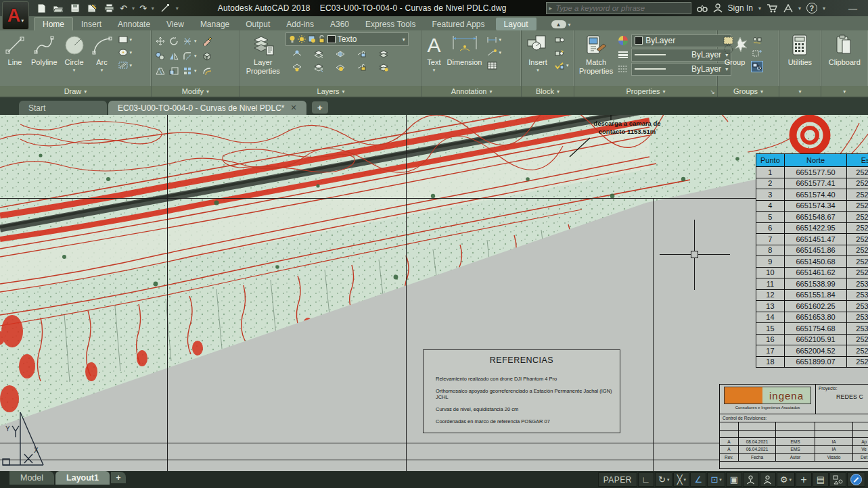 Image resolution: width=868 pixels, height=488 pixels. What do you see at coordinates (362, 54) in the screenshot?
I see `layer-lock-icon` at bounding box center [362, 54].